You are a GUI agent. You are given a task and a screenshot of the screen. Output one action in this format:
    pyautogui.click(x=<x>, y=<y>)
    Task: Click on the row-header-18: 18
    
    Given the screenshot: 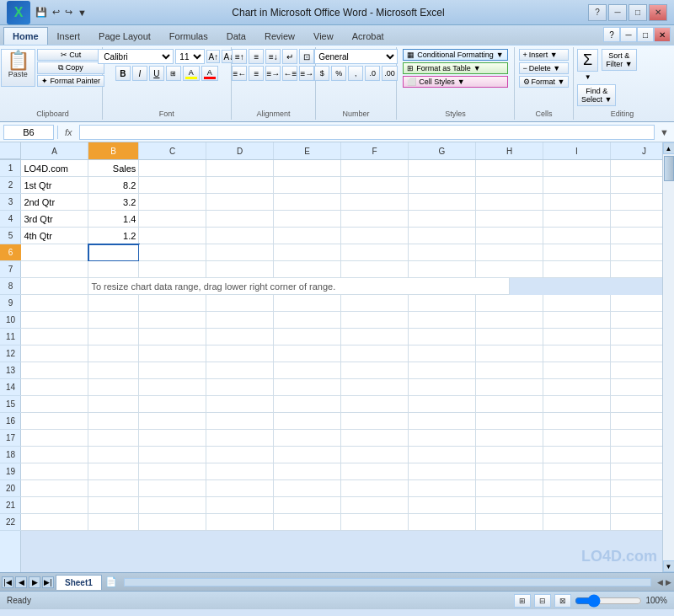 What is the action you would take?
    pyautogui.click(x=10, y=455)
    